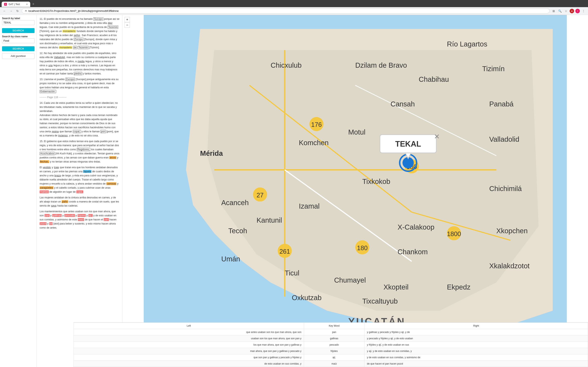 This screenshot has height=367, width=588. I want to click on underline-saya: saya, so click(54, 206).